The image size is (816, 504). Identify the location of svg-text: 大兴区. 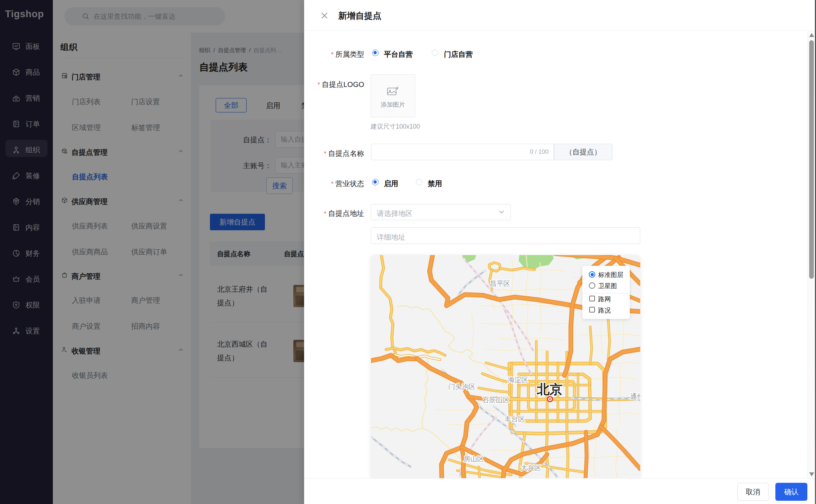
(531, 468).